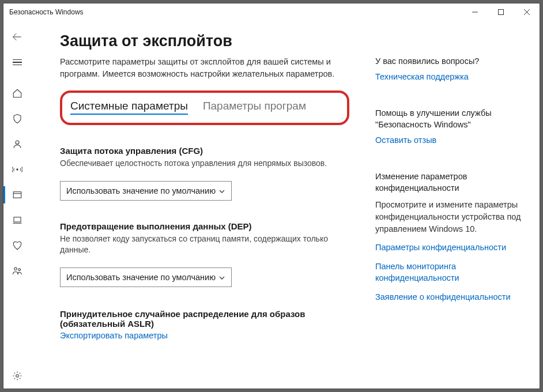 The width and height of the screenshot is (543, 392). Describe the element at coordinates (17, 119) in the screenshot. I see `nav-virus` at that location.